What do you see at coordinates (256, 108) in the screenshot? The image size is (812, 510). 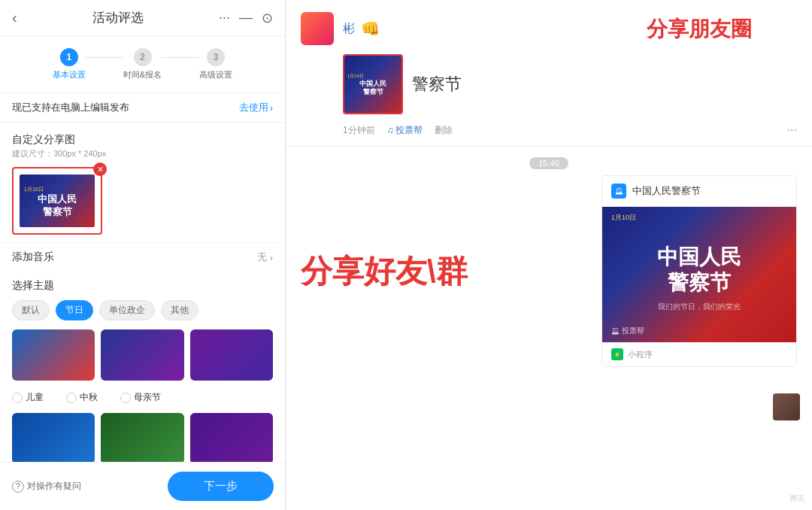 I see `pc-banner-link: 去使用 ›` at bounding box center [256, 108].